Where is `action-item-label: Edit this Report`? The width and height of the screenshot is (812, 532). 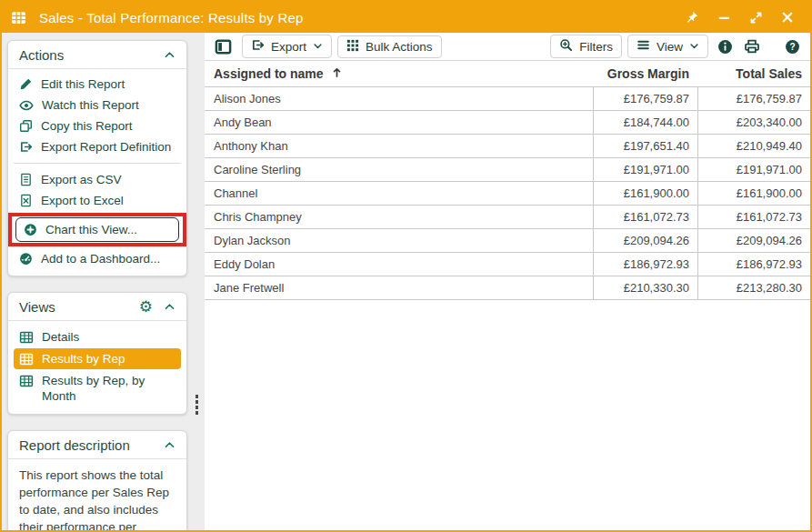
action-item-label: Edit this Report is located at coordinates (83, 84).